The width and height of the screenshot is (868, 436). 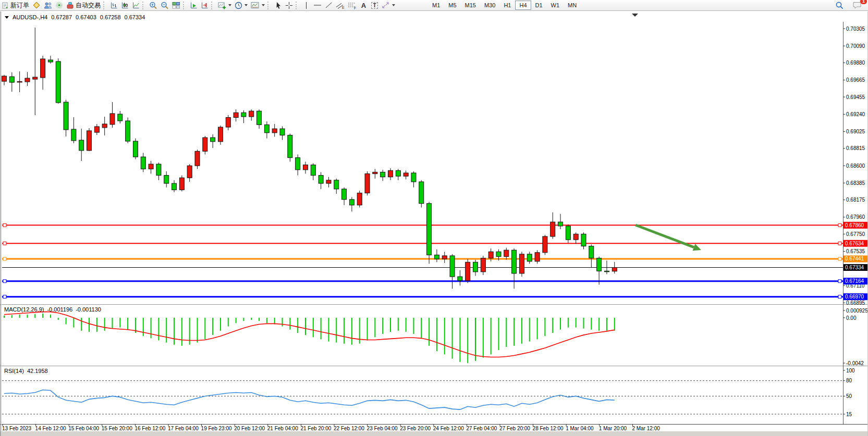 What do you see at coordinates (59, 5) in the screenshot?
I see `signal-icon` at bounding box center [59, 5].